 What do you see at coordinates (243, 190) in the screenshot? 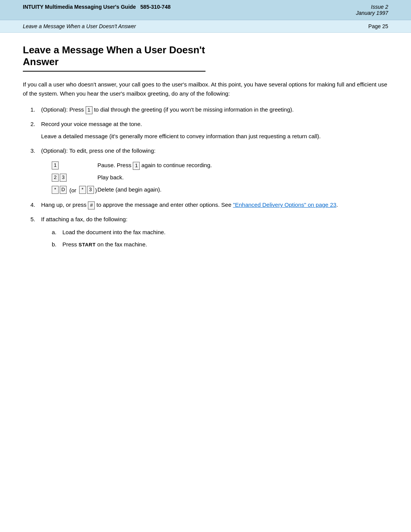
I see `opt-desc-delete: Delete (and begin again).` at bounding box center [243, 190].